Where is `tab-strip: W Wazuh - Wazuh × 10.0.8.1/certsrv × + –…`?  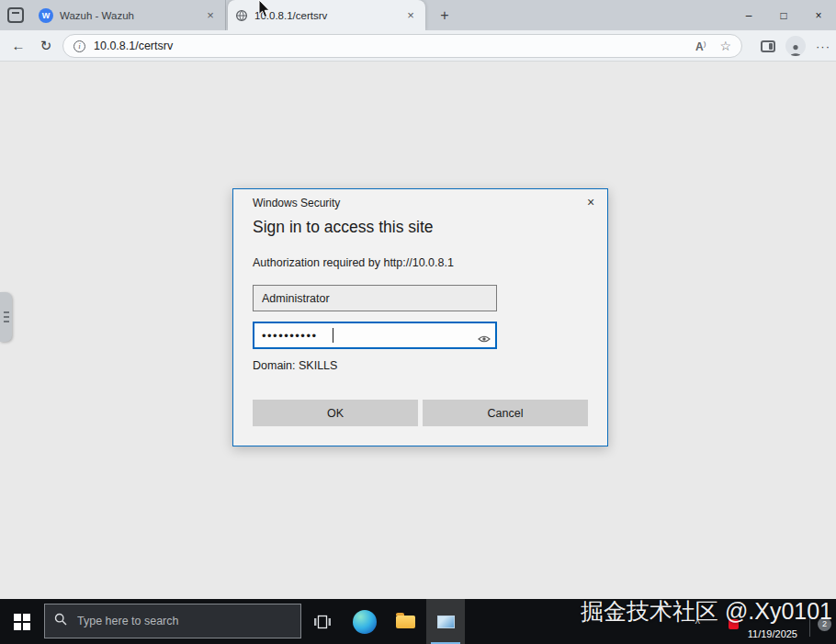
tab-strip: W Wazuh - Wazuh × 10.0.8.1/certsrv × + –… is located at coordinates (418, 15).